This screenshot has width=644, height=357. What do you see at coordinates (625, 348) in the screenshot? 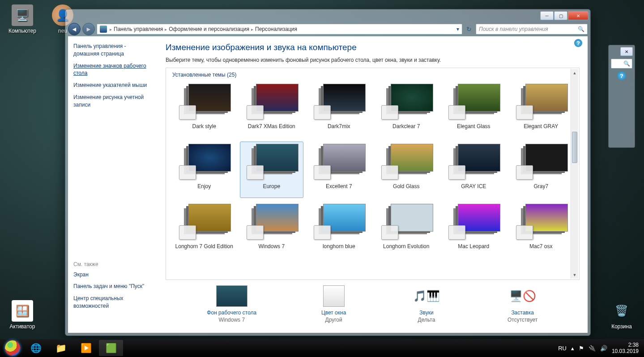
I see `clock: 2:38 10.03.2019` at bounding box center [625, 348].